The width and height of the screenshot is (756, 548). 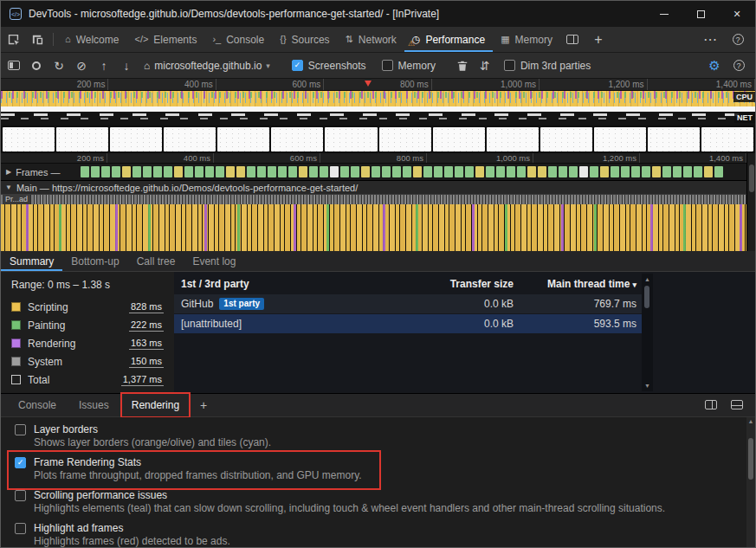 I want to click on drawer-tab-console: Console, so click(x=37, y=405).